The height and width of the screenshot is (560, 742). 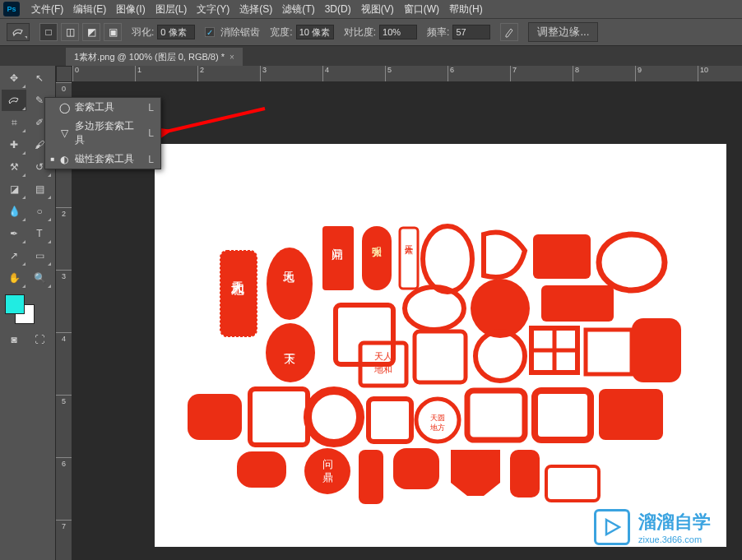 I want to click on width-input, so click(x=315, y=32).